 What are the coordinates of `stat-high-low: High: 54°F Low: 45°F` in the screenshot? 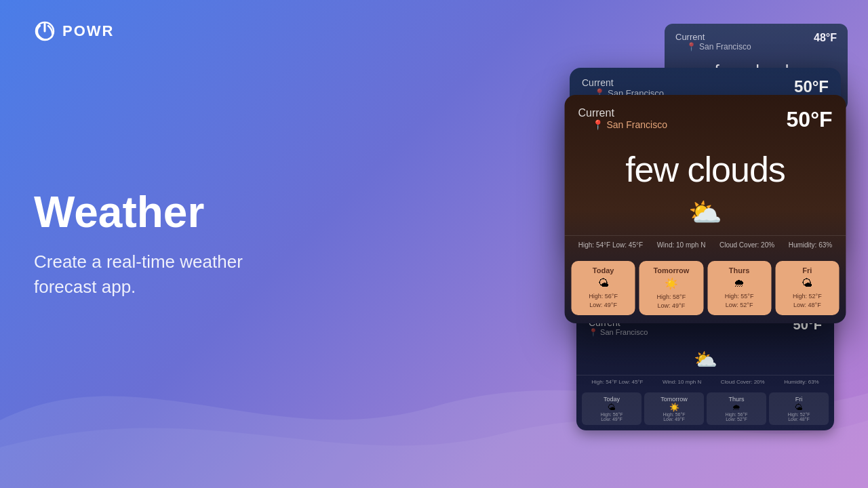 It's located at (610, 245).